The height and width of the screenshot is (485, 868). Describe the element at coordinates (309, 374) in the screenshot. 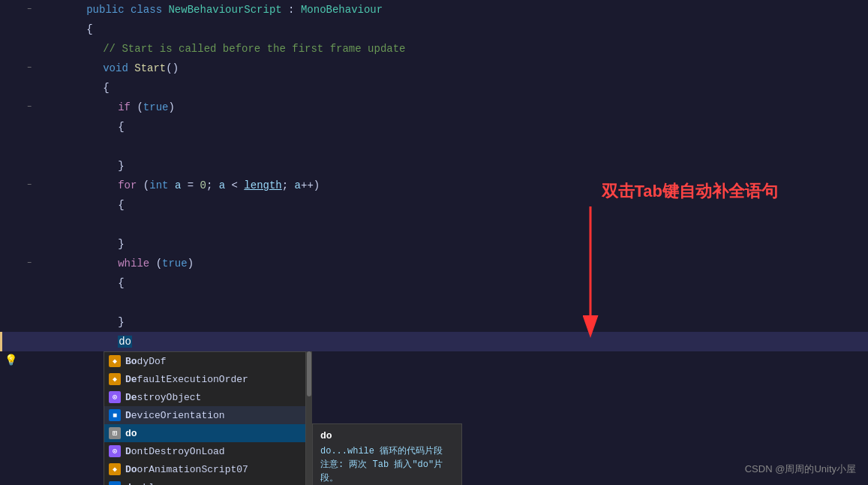

I see `autocomplete-scrollbar-thumb` at that location.